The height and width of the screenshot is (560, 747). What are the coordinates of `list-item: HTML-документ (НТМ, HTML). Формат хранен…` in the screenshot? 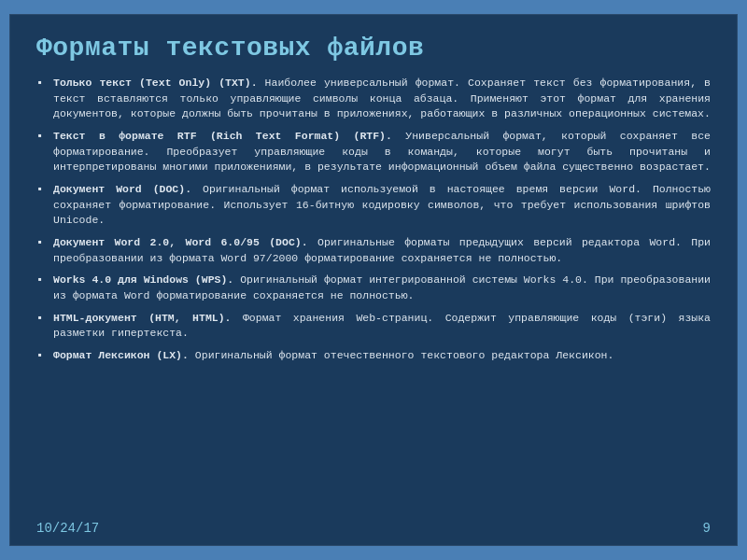 It's located at (374, 327).